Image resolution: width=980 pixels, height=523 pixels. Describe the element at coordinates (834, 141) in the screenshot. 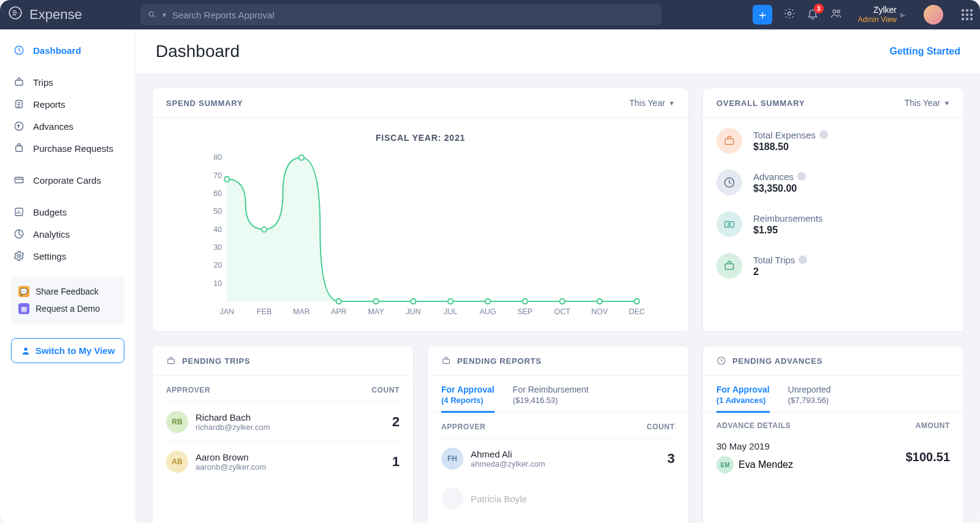

I see `summary-row: Total Expenses $188.50` at that location.